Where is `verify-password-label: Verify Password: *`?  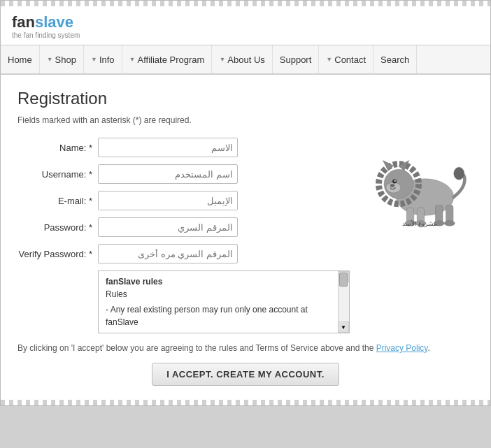 verify-password-label: Verify Password: * is located at coordinates (57, 254).